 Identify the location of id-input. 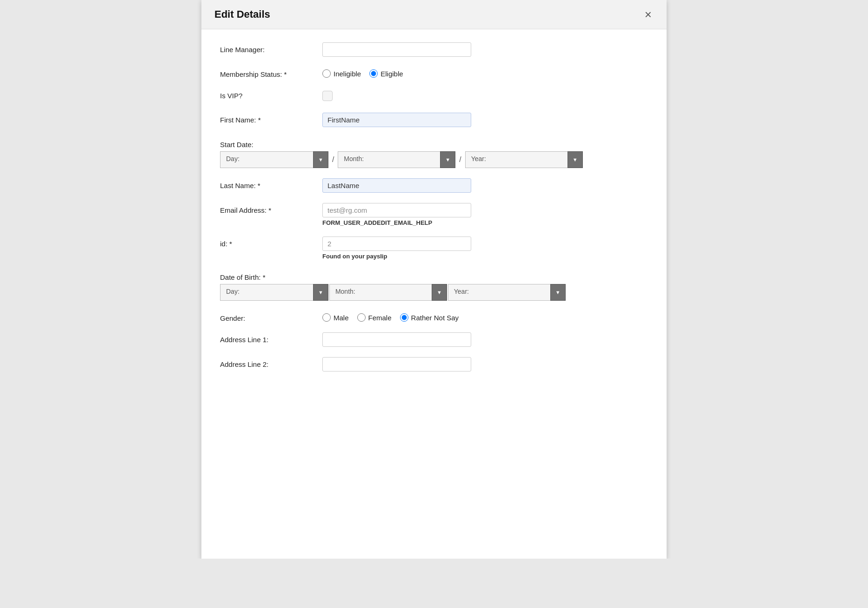
(397, 244).